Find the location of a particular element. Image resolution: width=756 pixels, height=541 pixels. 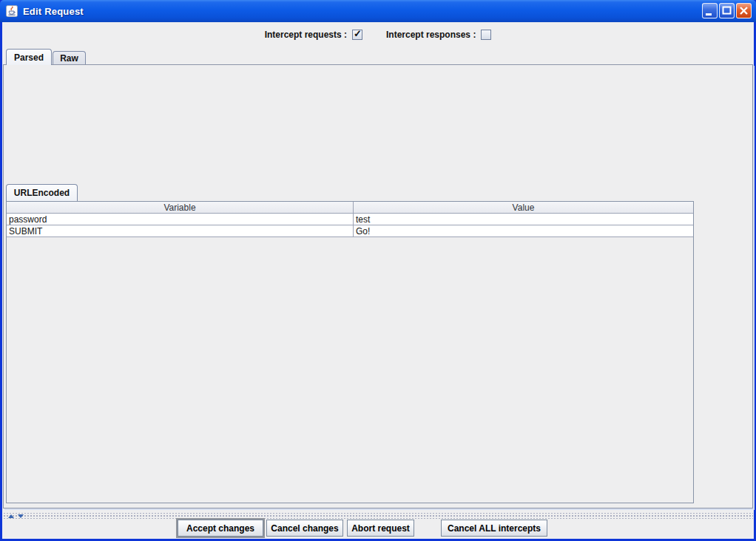

maximize-icon is located at coordinates (726, 10).